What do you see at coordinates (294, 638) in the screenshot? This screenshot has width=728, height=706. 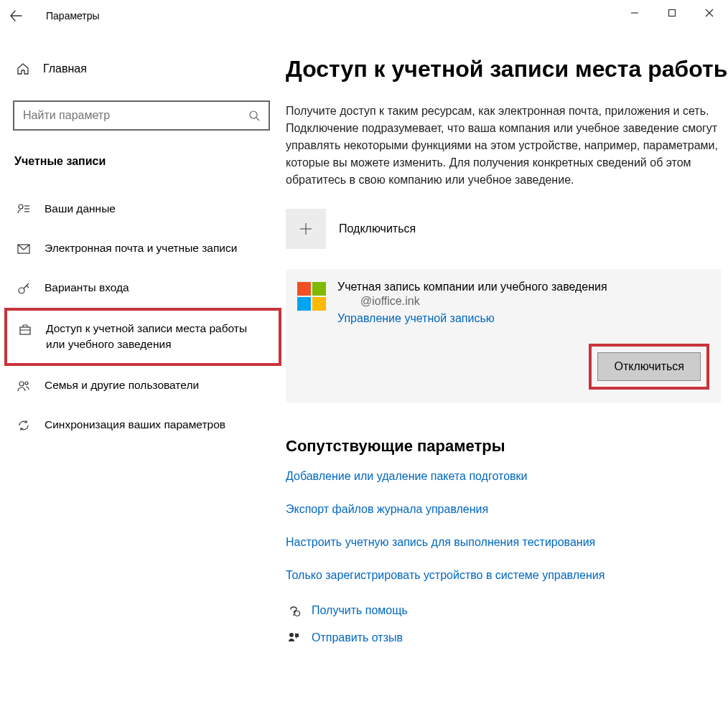 I see `feedback-icon` at bounding box center [294, 638].